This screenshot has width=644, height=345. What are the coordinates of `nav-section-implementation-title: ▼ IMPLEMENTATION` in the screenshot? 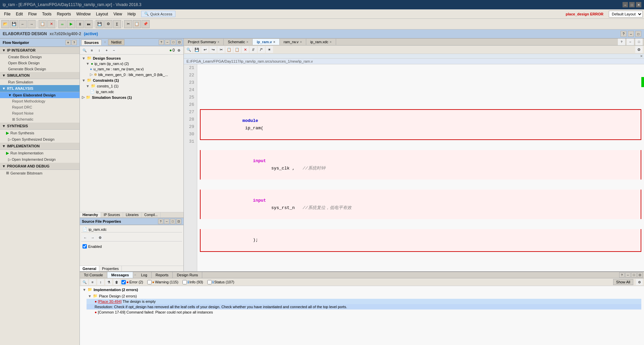 It's located at (40, 146).